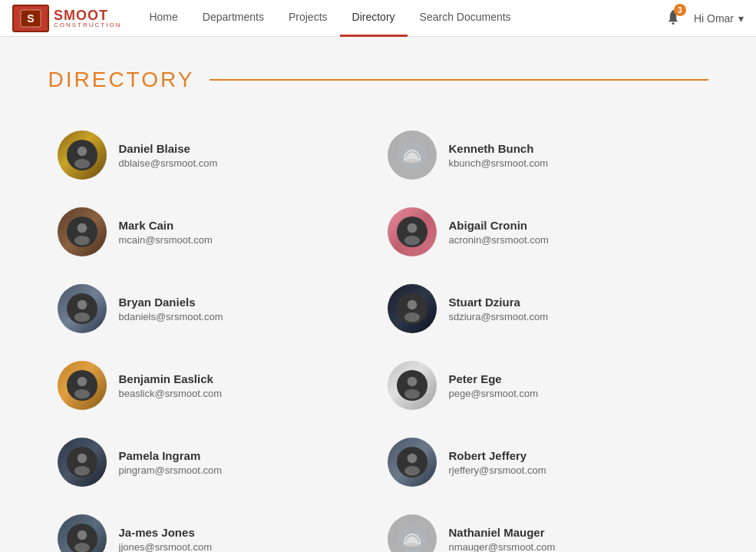 The width and height of the screenshot is (756, 552). Describe the element at coordinates (543, 385) in the screenshot. I see `person-card: Peter Egepege@srsmoot.com` at that location.